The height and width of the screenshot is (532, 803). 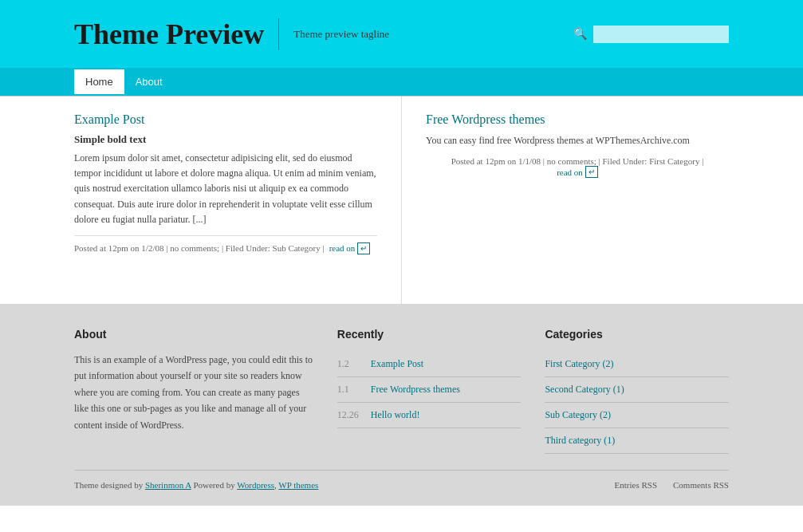 I want to click on footer-credit-prefix: Theme designed by, so click(x=110, y=485).